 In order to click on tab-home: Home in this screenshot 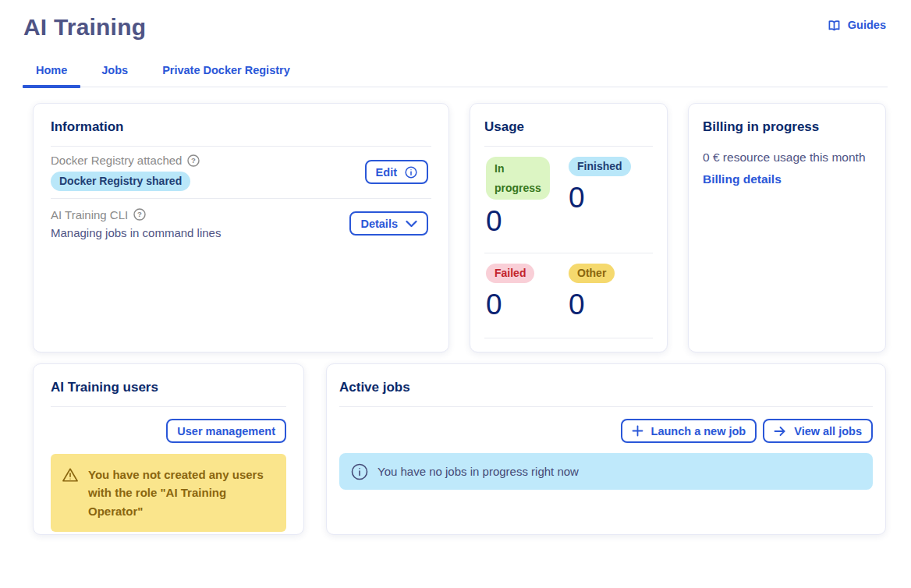, I will do `click(51, 73)`.